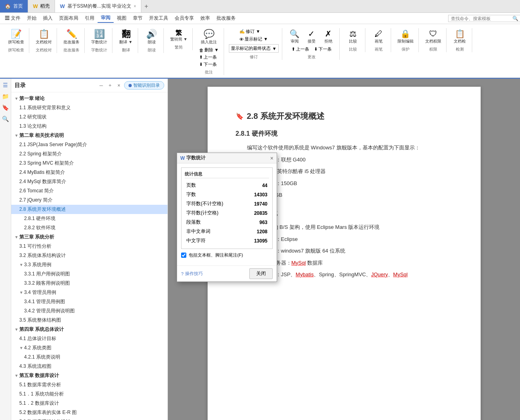 This screenshot has width=520, height=420. What do you see at coordinates (152, 37) in the screenshot?
I see `read-btn: 🔊 朗读` at bounding box center [152, 37].